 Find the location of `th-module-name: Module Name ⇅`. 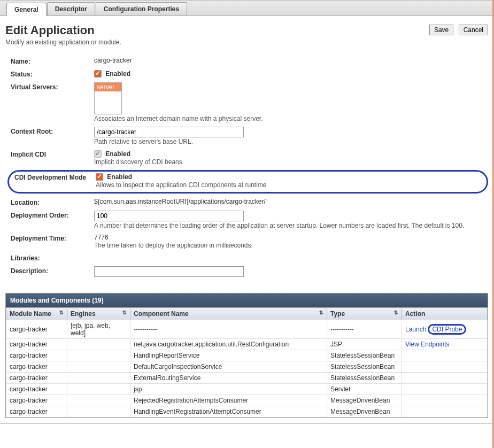

th-module-name: Module Name ⇅ is located at coordinates (37, 313).